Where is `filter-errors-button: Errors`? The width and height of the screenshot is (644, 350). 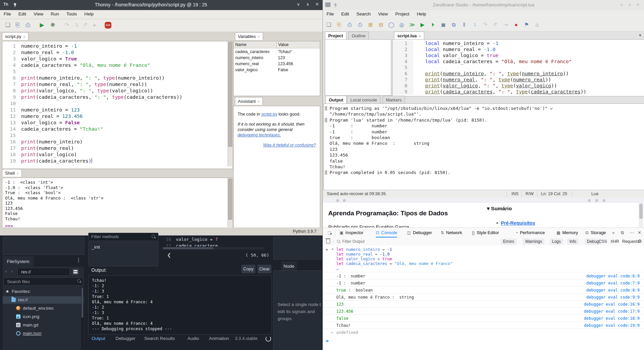
filter-errors-button: Errors is located at coordinates (509, 242).